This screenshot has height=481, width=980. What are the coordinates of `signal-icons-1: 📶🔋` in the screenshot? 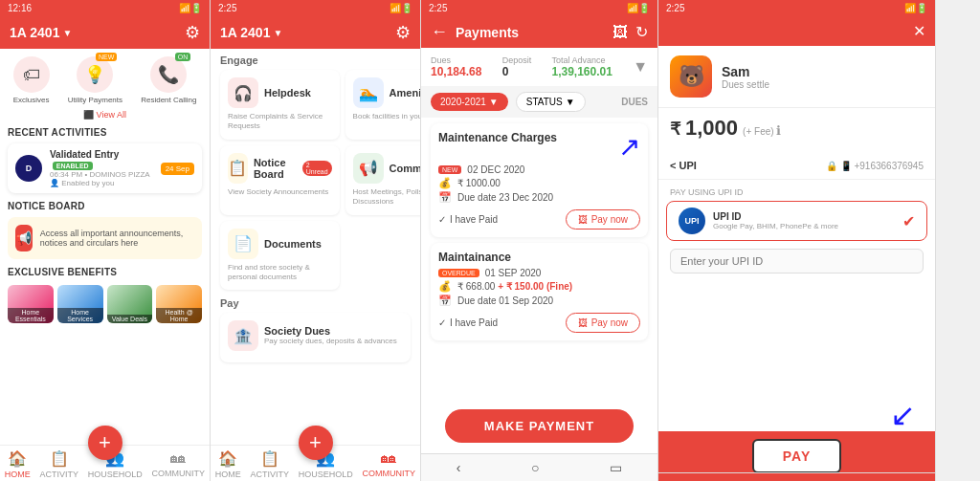 It's located at (190, 8).